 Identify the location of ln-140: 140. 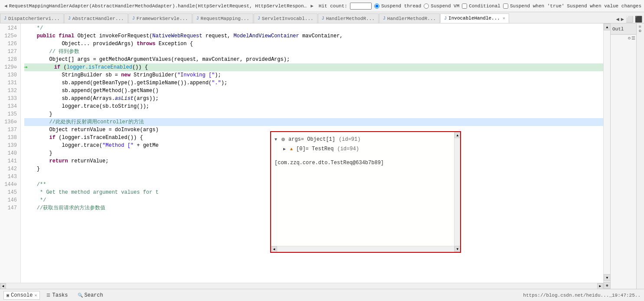
(10, 153).